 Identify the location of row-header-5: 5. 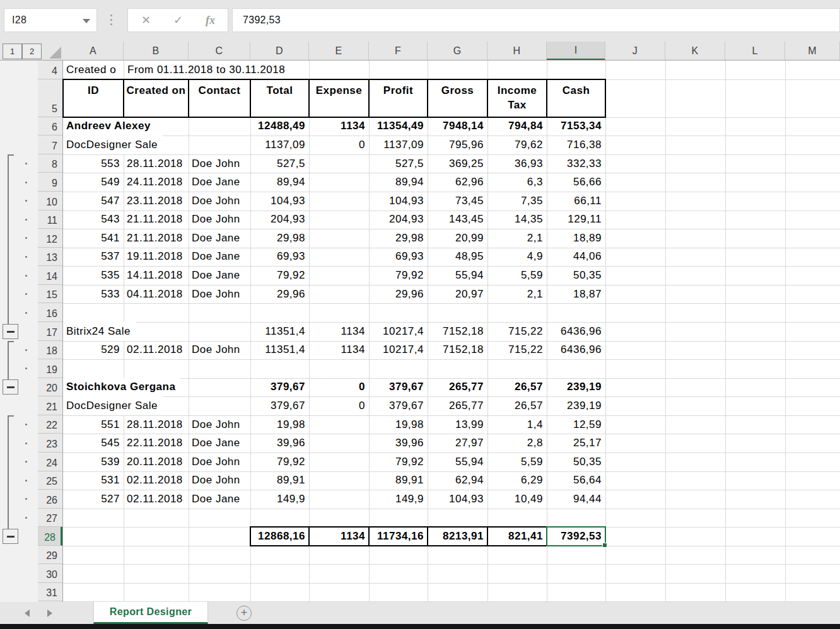
(50, 98).